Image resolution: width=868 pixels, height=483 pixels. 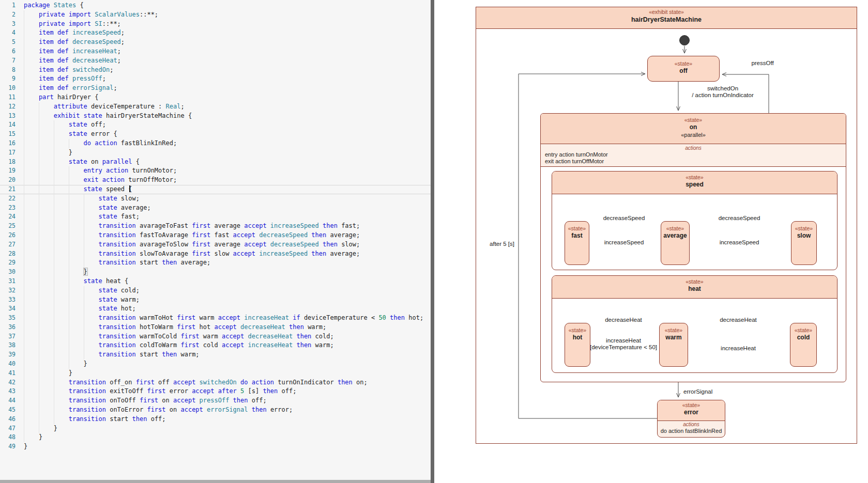 What do you see at coordinates (215, 383) in the screenshot?
I see `code-line-42: 42transition off_on first off accept swi…` at bounding box center [215, 383].